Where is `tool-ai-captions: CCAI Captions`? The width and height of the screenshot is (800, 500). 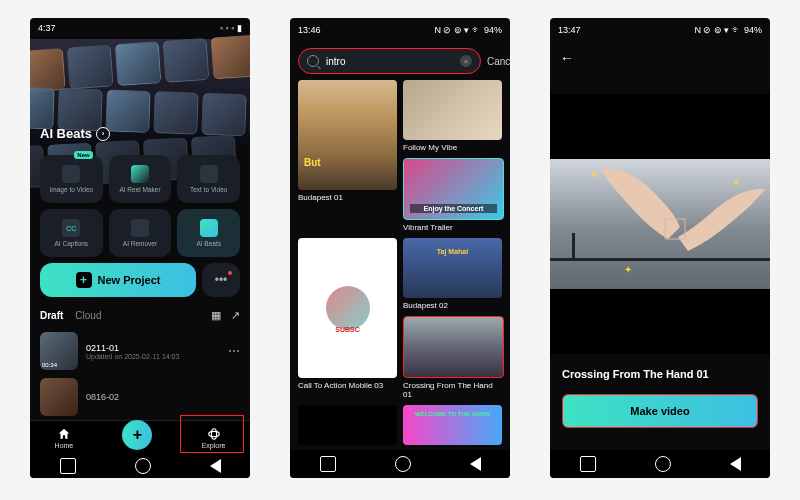 tool-ai-captions: CCAI Captions is located at coordinates (72, 233).